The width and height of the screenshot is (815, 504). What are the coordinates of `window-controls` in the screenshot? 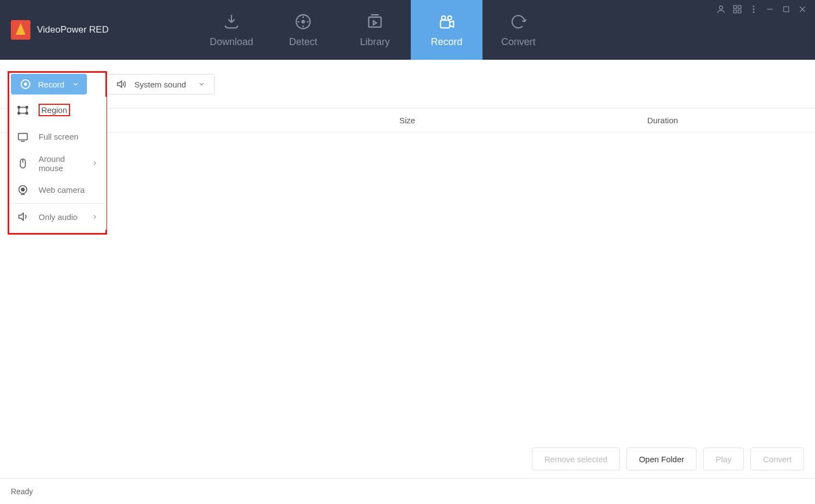 It's located at (762, 9).